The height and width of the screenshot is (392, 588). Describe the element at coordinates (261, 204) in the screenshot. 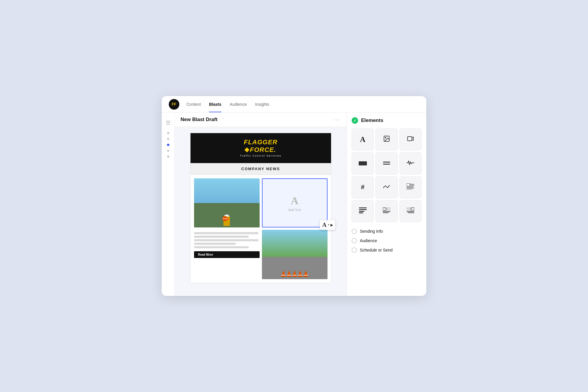

I see `canvas-area: New Blast Draft ⋯ FLAGGER FORCE` at that location.